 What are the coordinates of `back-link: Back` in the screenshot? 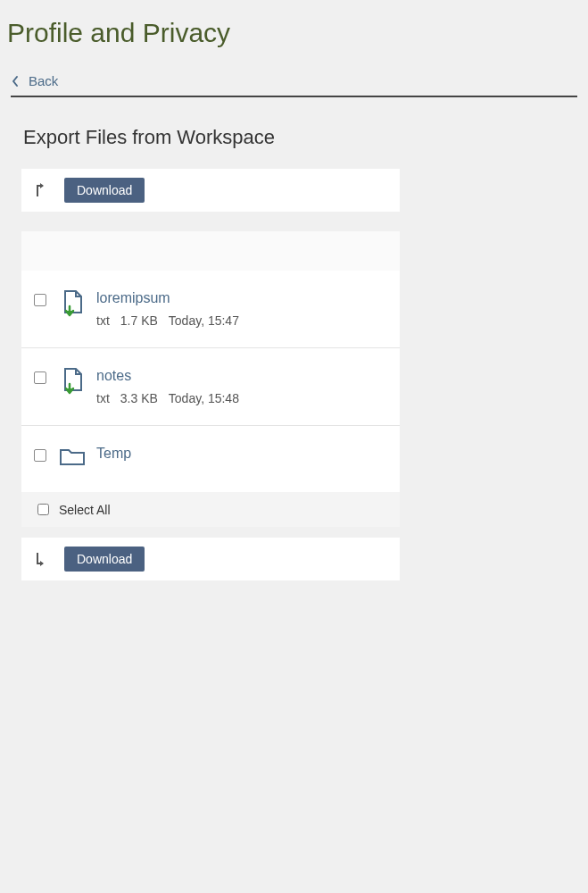 It's located at (294, 86).